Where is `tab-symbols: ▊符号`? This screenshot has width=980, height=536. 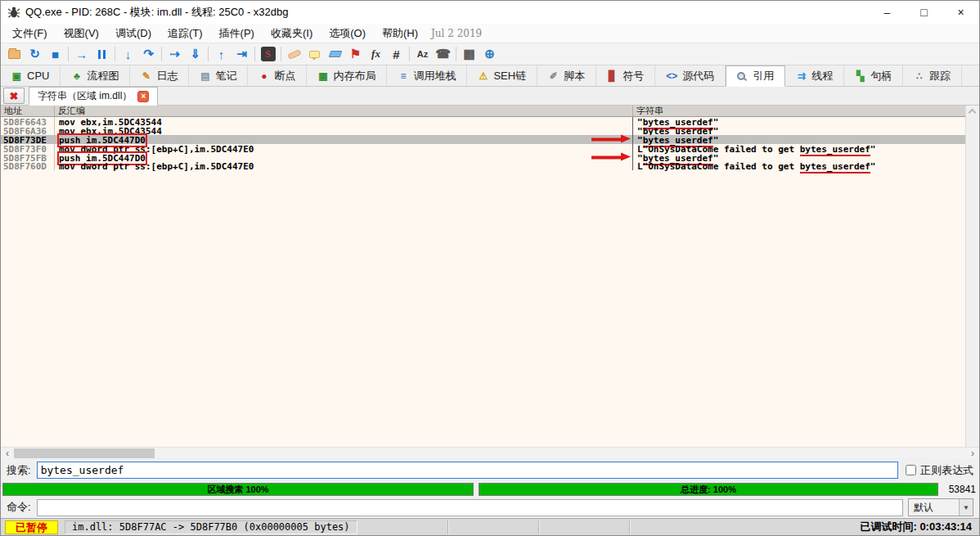 tab-symbols: ▊符号 is located at coordinates (626, 75).